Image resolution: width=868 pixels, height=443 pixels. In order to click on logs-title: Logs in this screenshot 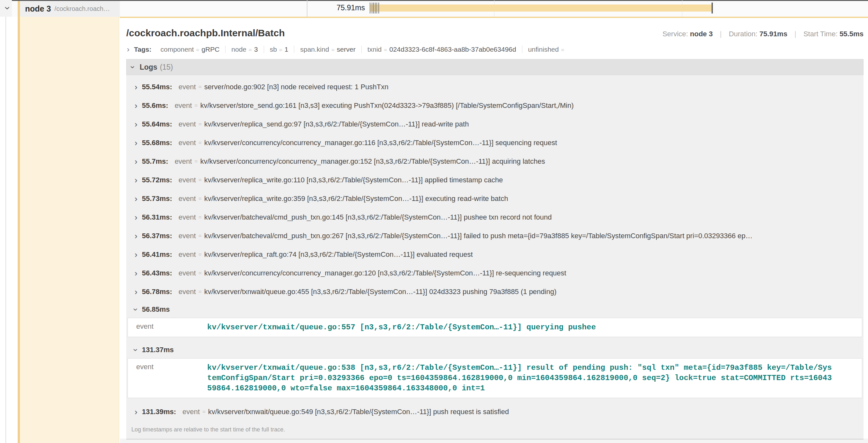, I will do `click(149, 67)`.